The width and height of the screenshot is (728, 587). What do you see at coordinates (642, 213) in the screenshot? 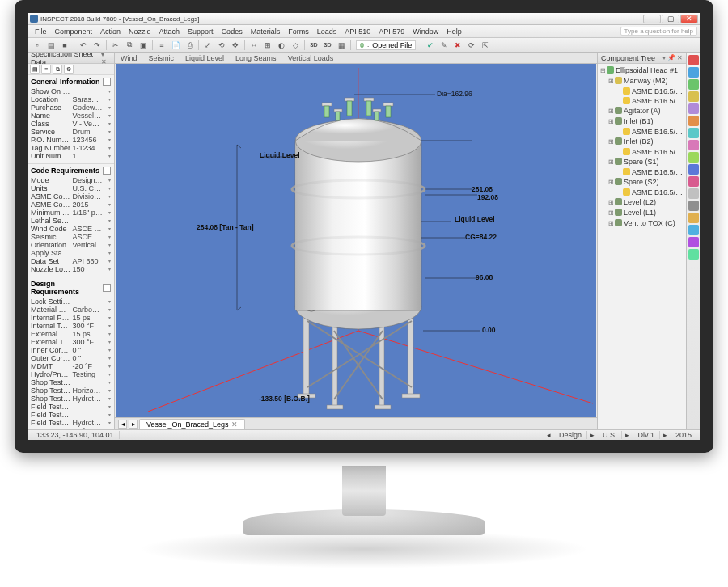
I see `tree-node: ⊞Level (L1)` at bounding box center [642, 213].